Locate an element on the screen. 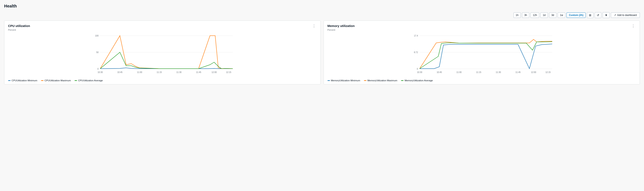 Image resolution: width=644 pixels, height=191 pixels. cpu-average-color is located at coordinates (76, 81).